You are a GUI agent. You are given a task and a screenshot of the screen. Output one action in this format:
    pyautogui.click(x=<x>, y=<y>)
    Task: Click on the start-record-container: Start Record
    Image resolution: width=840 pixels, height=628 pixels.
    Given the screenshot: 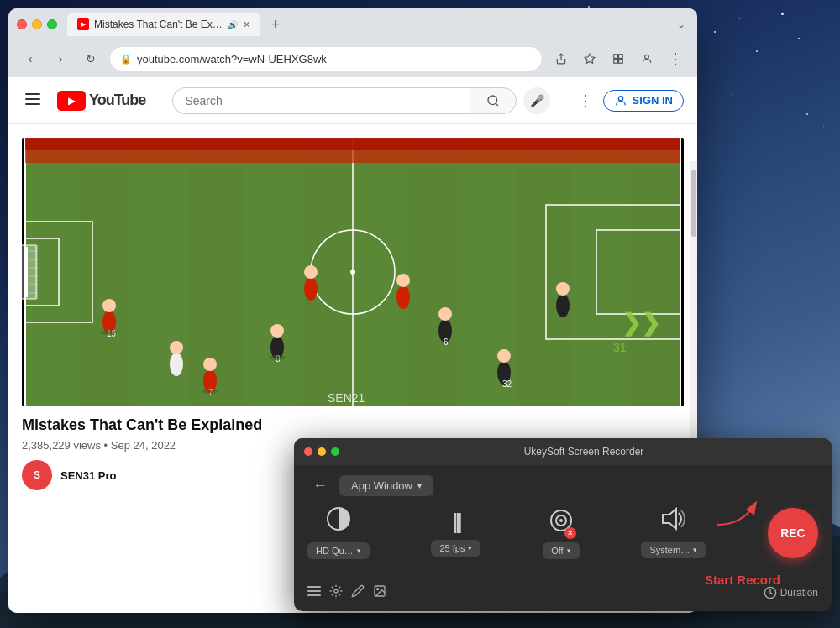 What is the action you would take?
    pyautogui.click(x=743, y=580)
    